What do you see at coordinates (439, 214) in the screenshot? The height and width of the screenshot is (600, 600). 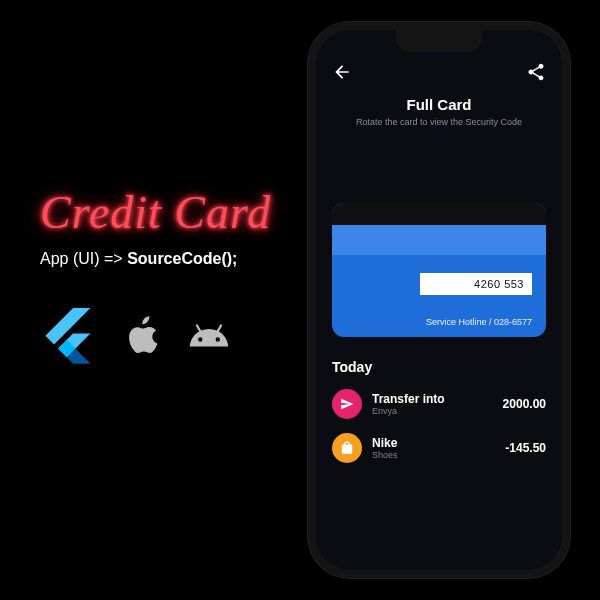 I see `card-magstripe` at bounding box center [439, 214].